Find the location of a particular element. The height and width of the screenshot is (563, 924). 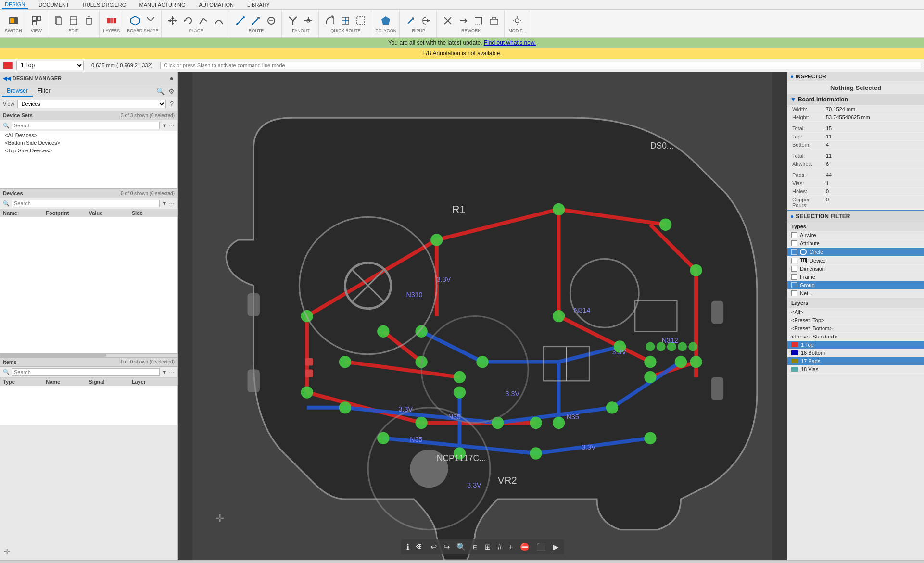

filter-dimension: Dimension is located at coordinates (856, 269).